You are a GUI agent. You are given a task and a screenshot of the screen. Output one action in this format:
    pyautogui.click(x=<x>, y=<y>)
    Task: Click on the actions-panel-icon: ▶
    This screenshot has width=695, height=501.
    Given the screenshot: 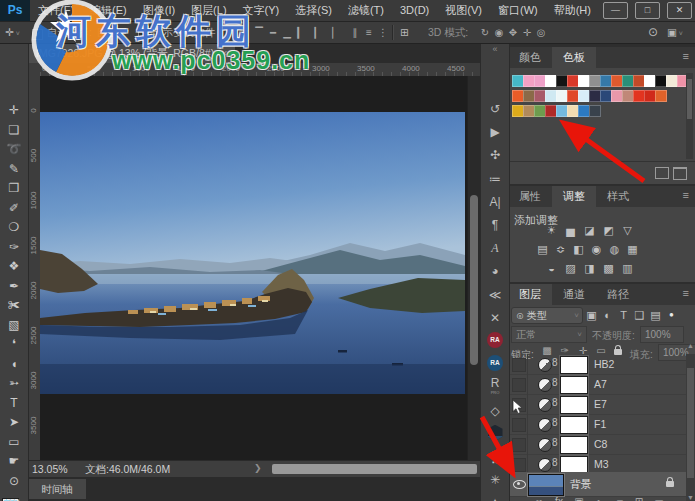 What is the action you would take?
    pyautogui.click(x=495, y=132)
    